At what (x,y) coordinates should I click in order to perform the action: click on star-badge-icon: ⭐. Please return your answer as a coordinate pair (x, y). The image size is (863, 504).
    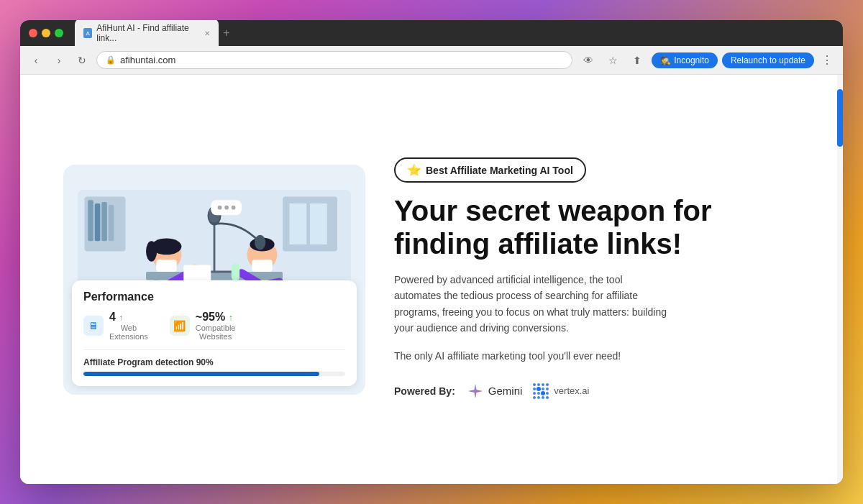
    Looking at the image, I should click on (414, 170).